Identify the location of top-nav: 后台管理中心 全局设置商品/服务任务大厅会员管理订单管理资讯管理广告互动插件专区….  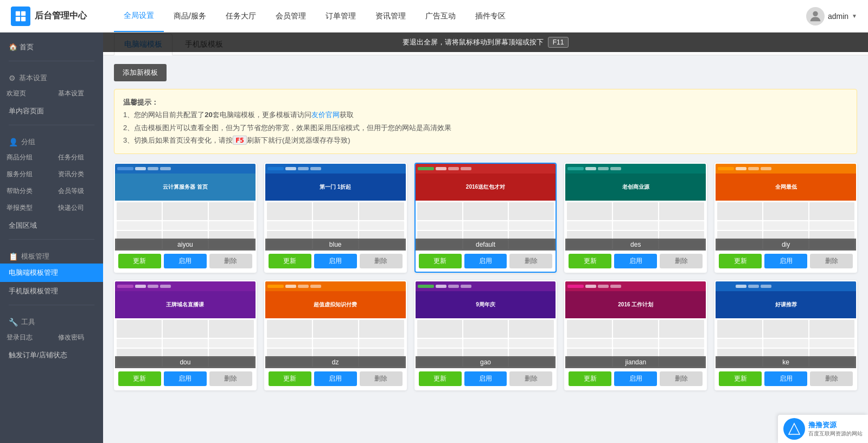
(434, 16).